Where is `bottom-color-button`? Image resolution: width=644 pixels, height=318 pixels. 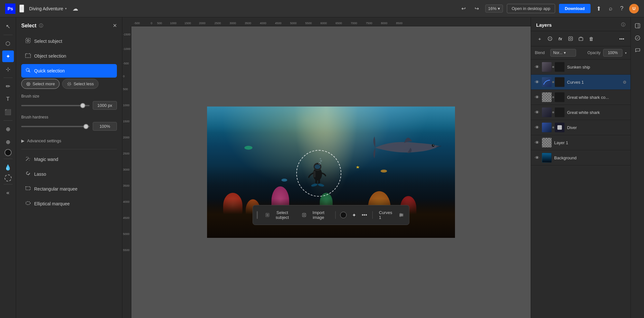
bottom-color-button is located at coordinates (343, 215).